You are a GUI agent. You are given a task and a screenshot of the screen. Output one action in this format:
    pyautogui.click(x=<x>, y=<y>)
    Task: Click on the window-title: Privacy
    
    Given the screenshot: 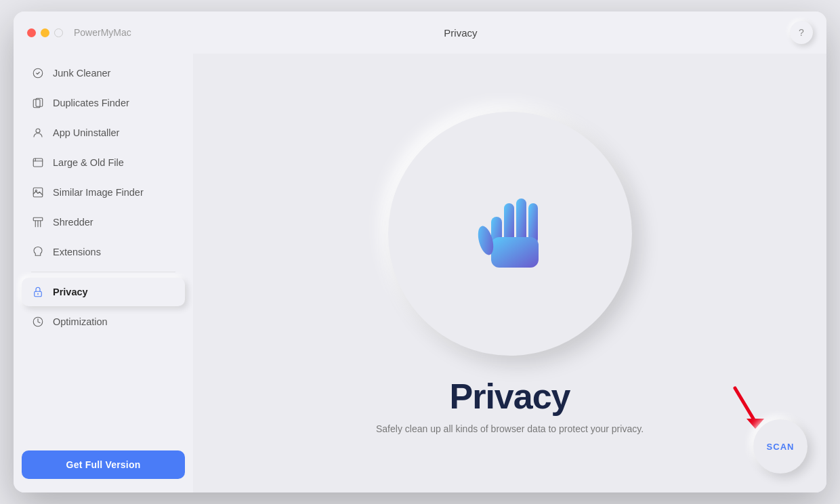 What is the action you would take?
    pyautogui.click(x=461, y=33)
    